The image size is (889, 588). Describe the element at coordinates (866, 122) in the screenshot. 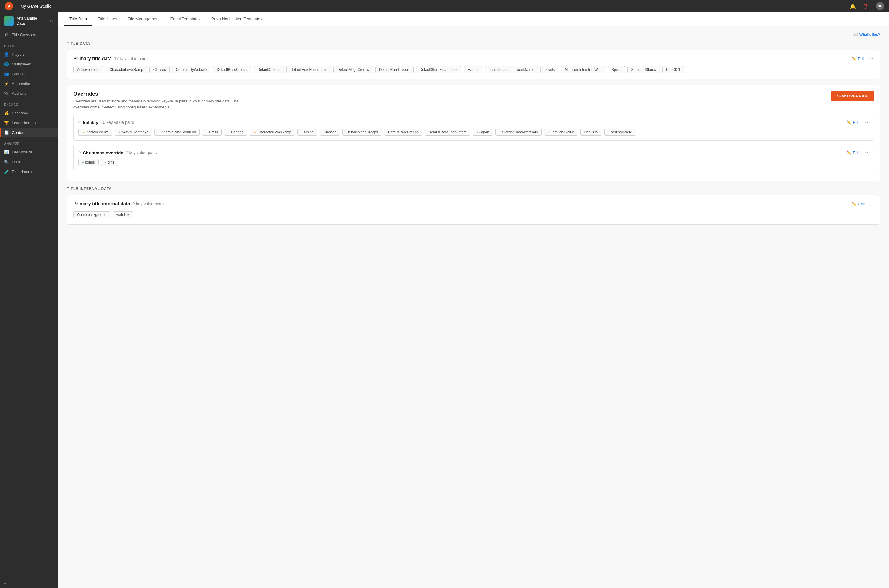

I see `override-holiday-more-button: ···` at that location.